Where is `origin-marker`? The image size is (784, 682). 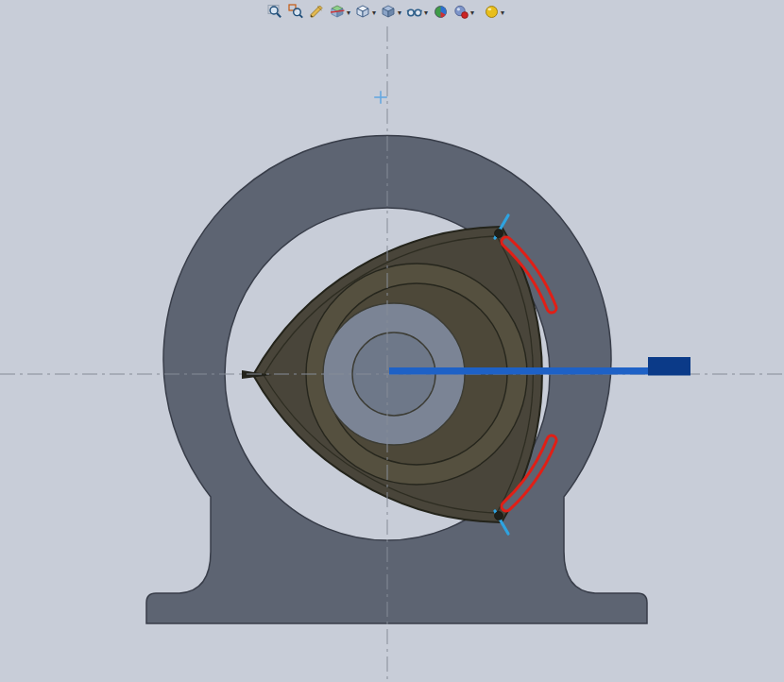
origin-marker is located at coordinates (381, 97).